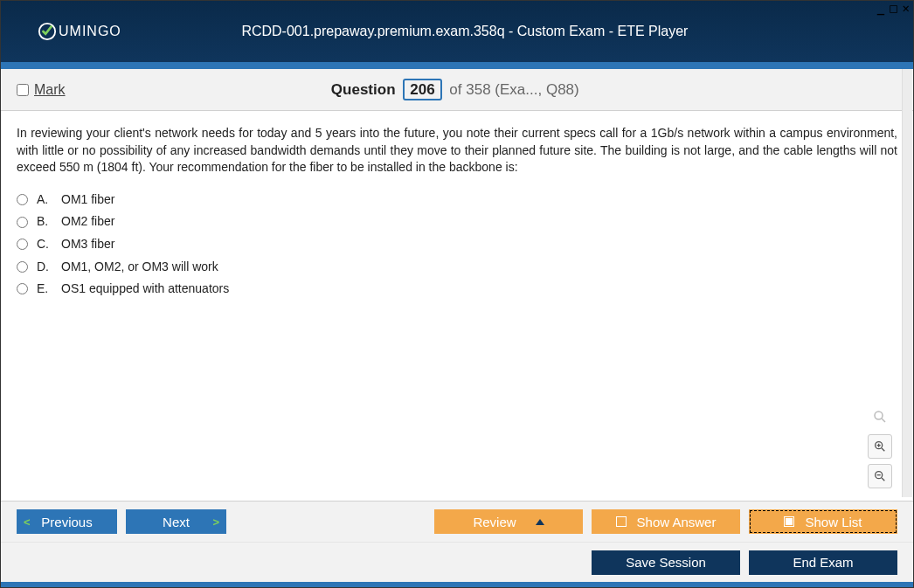  I want to click on answer-letter: C., so click(45, 245).